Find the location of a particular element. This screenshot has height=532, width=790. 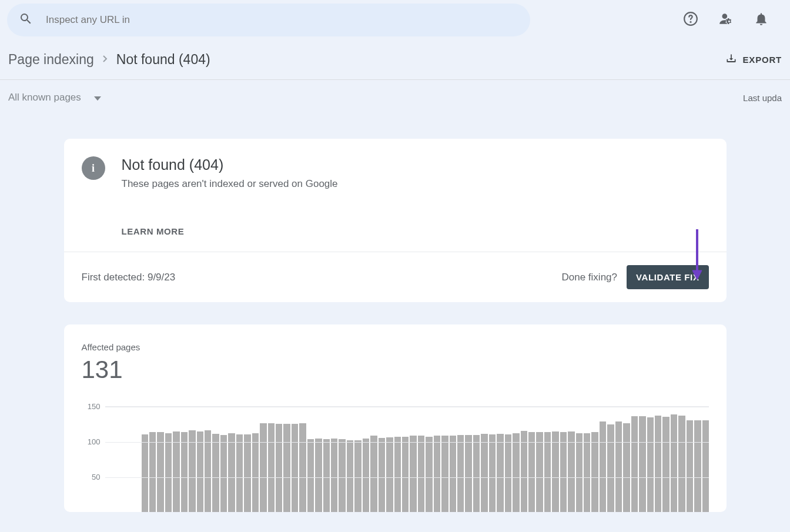

download-icon is located at coordinates (731, 60).